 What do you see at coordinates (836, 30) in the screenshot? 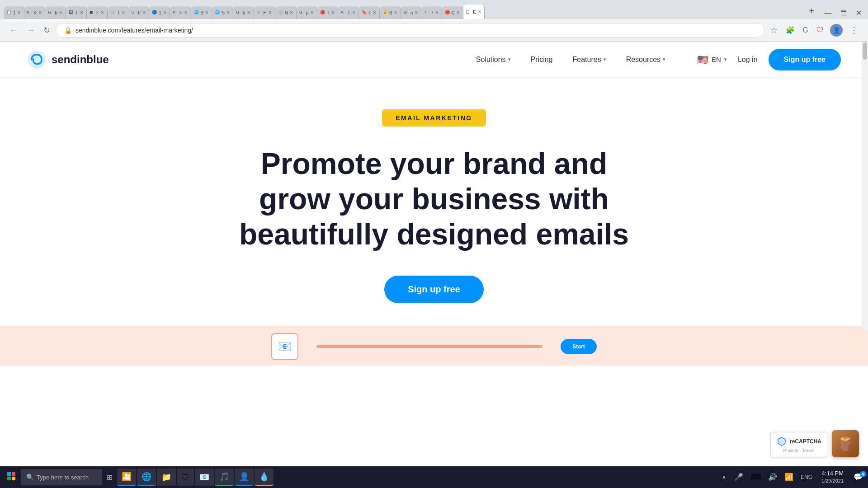
I see `profile-button: 👤` at bounding box center [836, 30].